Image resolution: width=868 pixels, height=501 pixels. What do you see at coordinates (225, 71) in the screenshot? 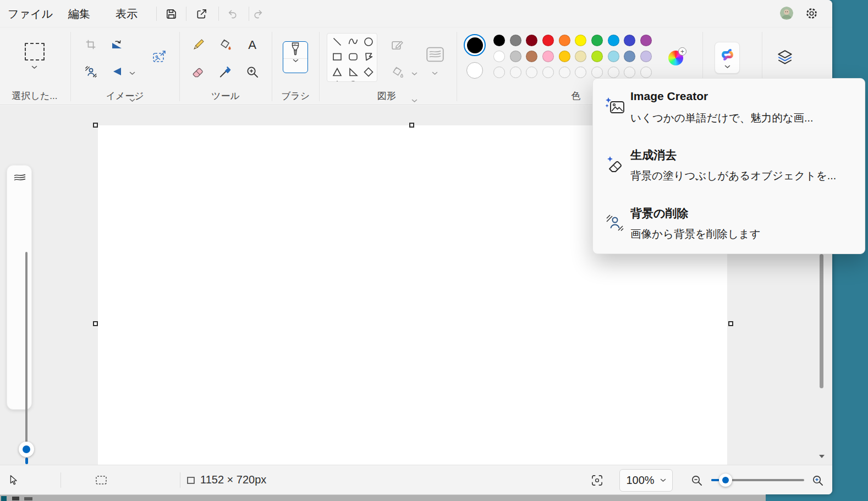
I see `color-picker-tool-button` at bounding box center [225, 71].